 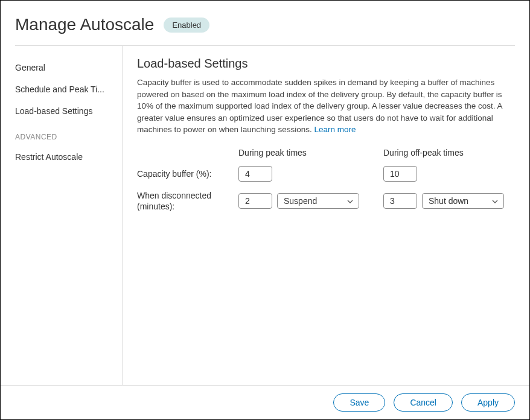 What do you see at coordinates (187, 25) in the screenshot?
I see `status-badge: Enabled` at bounding box center [187, 25].